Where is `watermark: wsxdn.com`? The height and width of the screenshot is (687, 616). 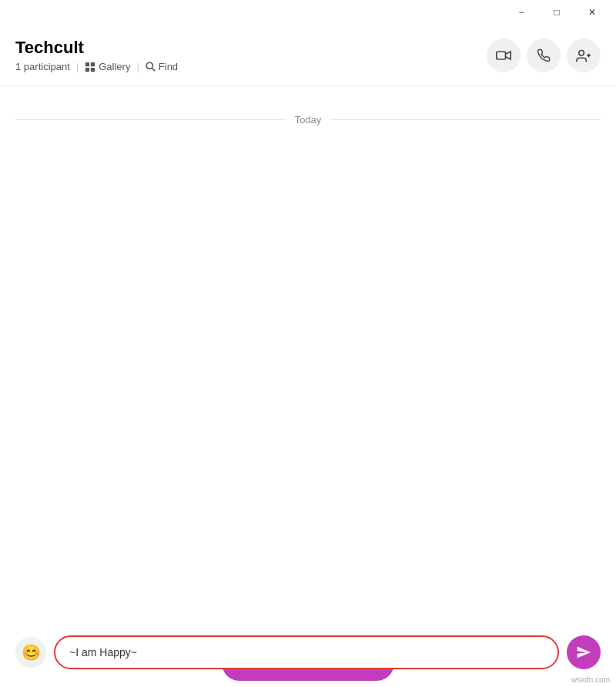
watermark: wsxdn.com is located at coordinates (591, 679).